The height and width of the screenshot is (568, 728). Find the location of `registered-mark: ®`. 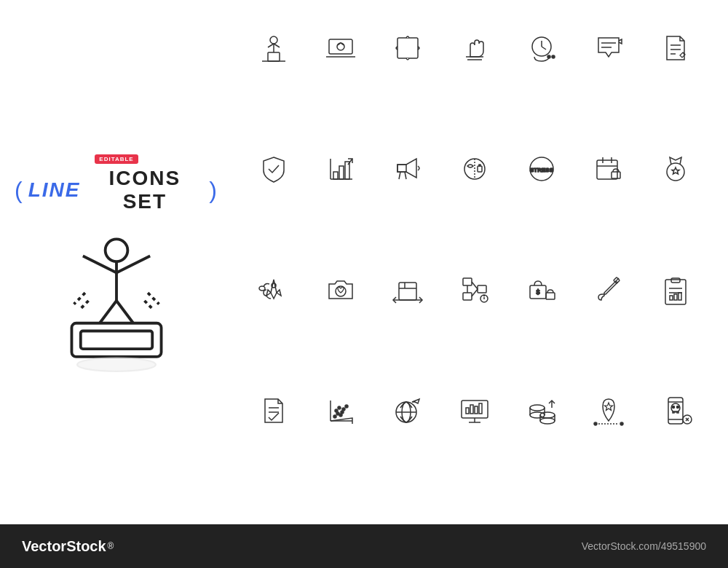

registered-mark: ® is located at coordinates (111, 546).